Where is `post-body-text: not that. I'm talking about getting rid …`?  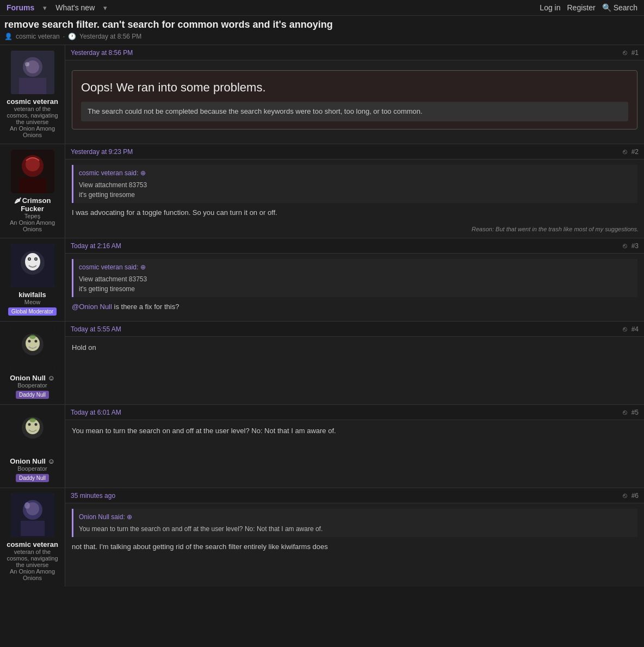
post-body-text: not that. I'm talking about getting rid … is located at coordinates (355, 547).